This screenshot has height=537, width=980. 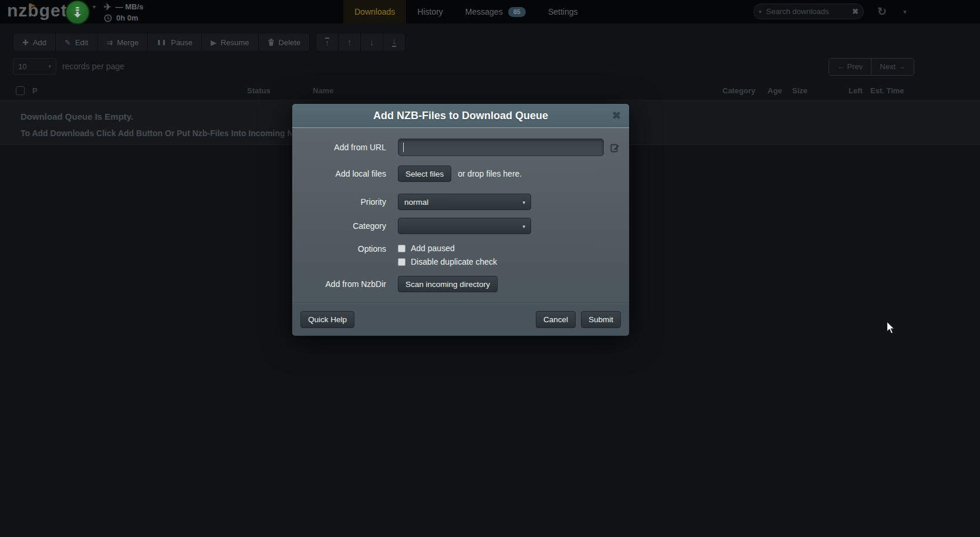 What do you see at coordinates (401, 249) in the screenshot?
I see `add-paused-checkbox` at bounding box center [401, 249].